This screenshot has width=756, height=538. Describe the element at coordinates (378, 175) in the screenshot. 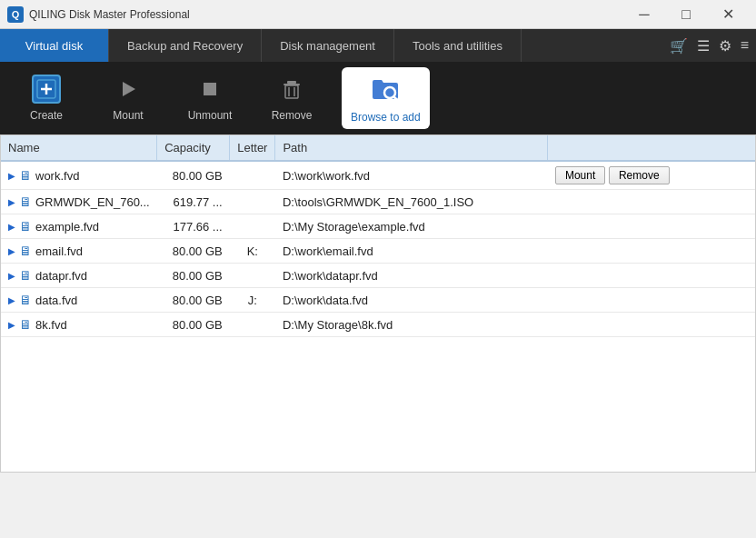

I see `table-row: ▶ 🖥 work.fvd 80.00 GB D:\work\work.fvd M…` at that location.